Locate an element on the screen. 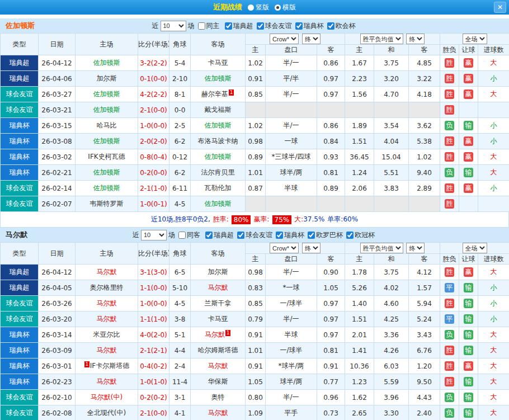 The image size is (509, 420). score: 1-1(1-0) is located at coordinates (154, 319).